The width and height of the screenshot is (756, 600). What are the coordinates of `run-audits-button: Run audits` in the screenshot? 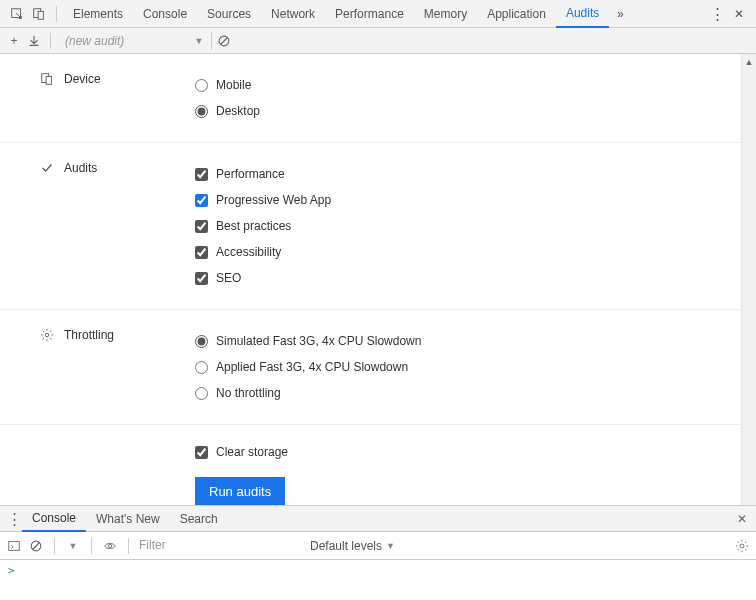 It's located at (240, 491).